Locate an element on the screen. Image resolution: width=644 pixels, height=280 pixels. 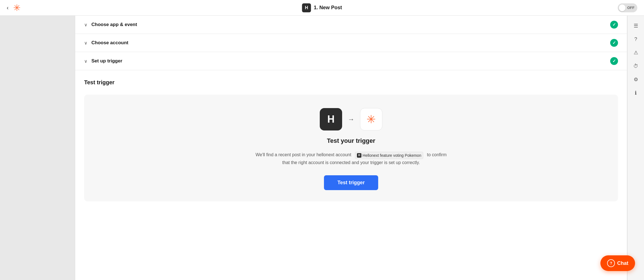
header-app-icon: H is located at coordinates (306, 8).